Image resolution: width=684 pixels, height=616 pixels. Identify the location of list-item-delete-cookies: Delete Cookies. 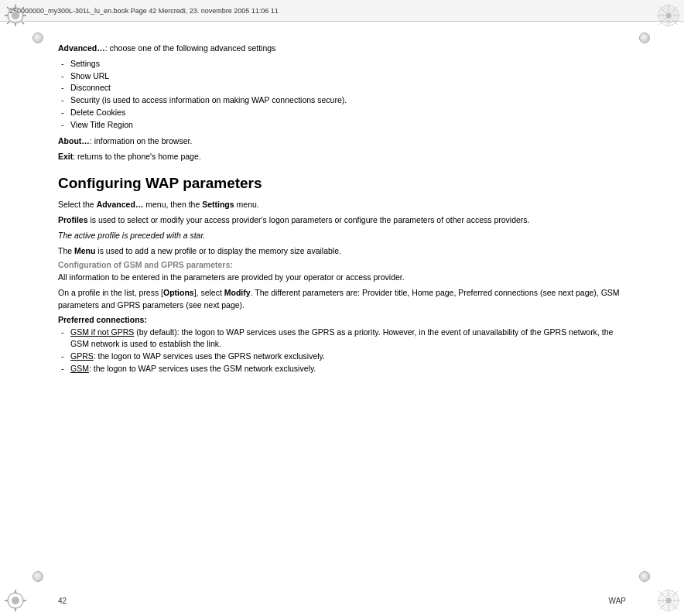
(342, 113).